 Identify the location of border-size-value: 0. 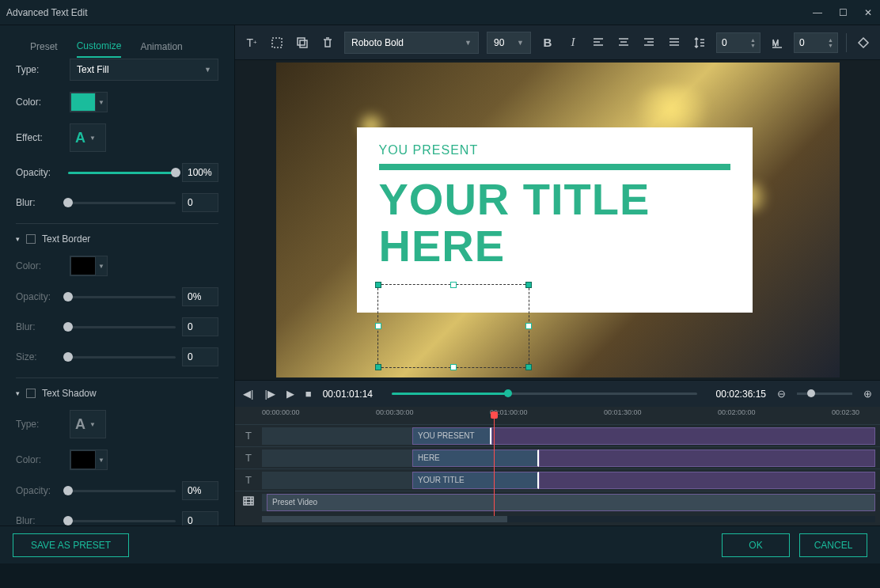
(200, 357).